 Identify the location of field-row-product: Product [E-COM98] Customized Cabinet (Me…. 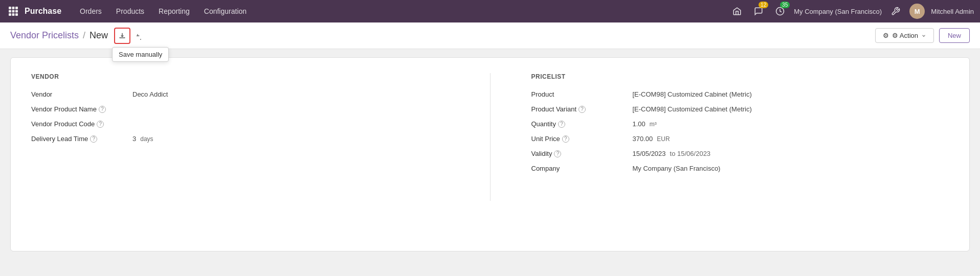
(741, 94).